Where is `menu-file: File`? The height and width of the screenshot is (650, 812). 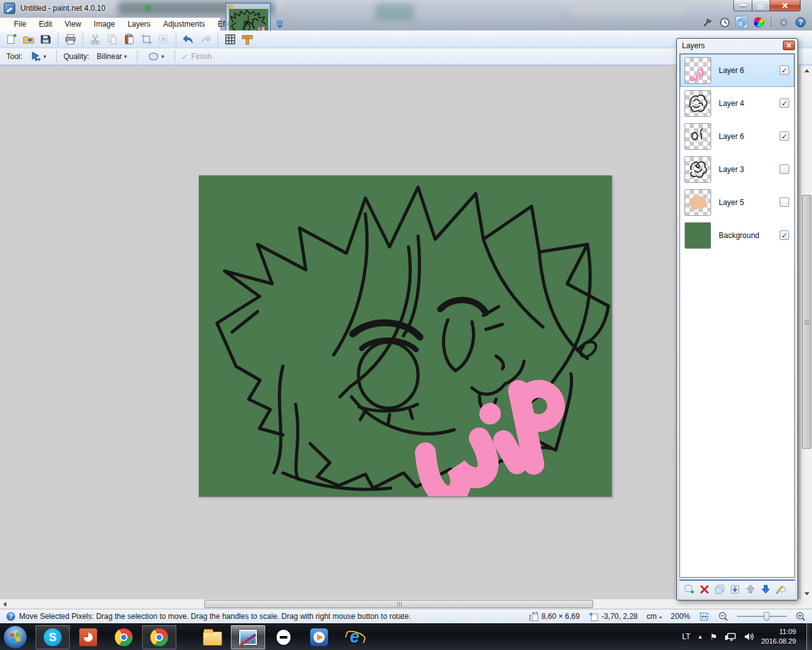 menu-file: File is located at coordinates (20, 24).